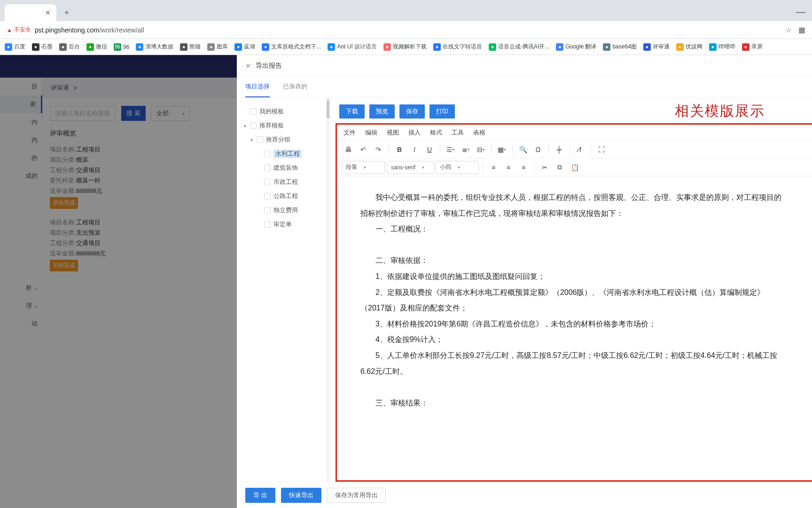 Image resolution: width=812 pixels, height=508 pixels. What do you see at coordinates (245, 47) in the screenshot?
I see `bookmark-item: ●蓝湖` at bounding box center [245, 47].